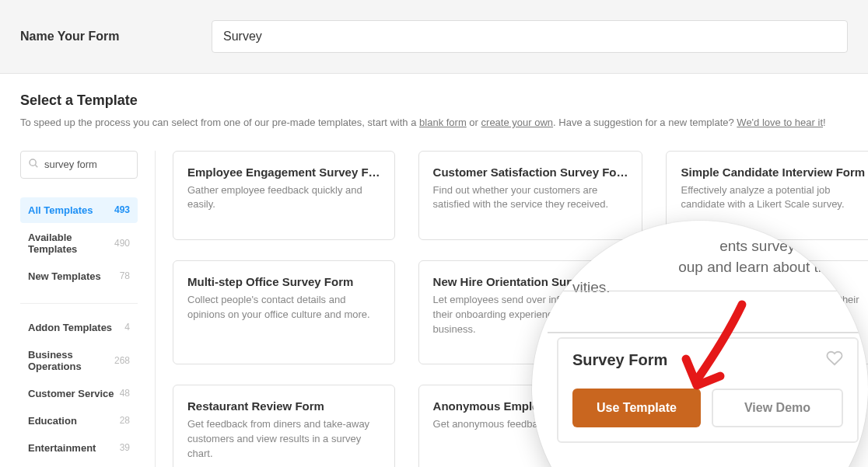 This screenshot has width=868, height=467. Describe the element at coordinates (434, 101) in the screenshot. I see `select-template-heading: Select a Template` at that location.